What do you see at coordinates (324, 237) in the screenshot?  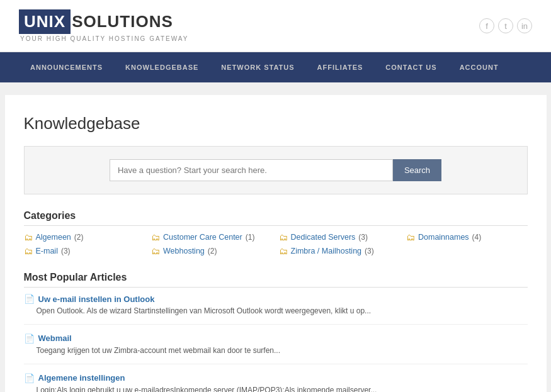 I see `category-link: Dedicated Servers` at bounding box center [324, 237].